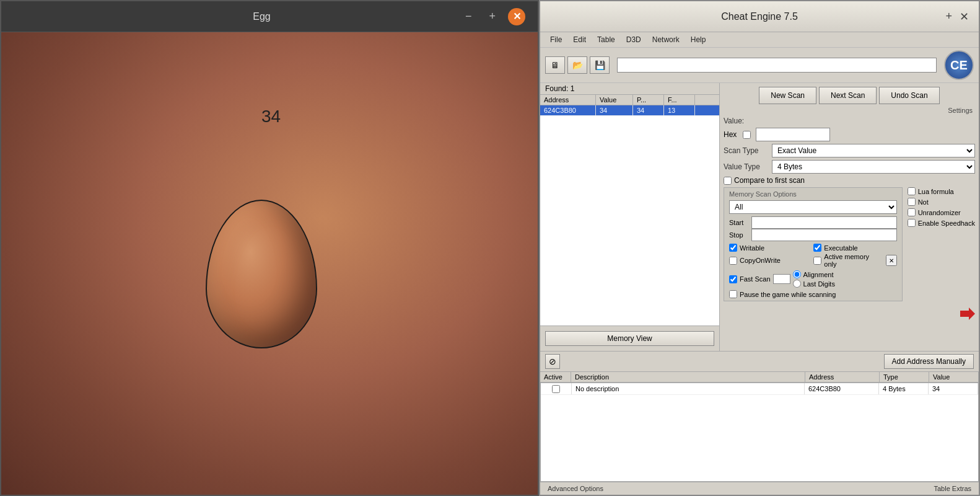 The image size is (980, 496). I want to click on address-table-scroll: No description 624C3B80 4 Bytes 34, so click(759, 432).